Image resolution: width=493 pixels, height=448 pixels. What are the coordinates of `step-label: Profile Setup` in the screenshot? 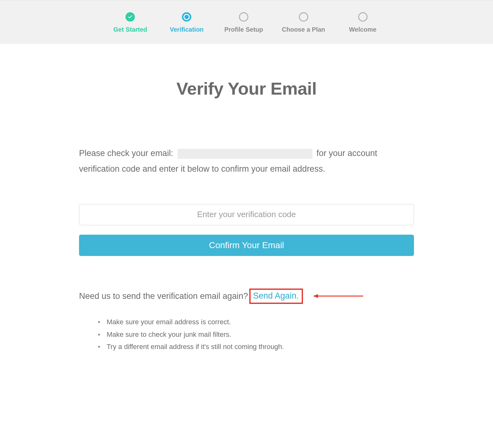 It's located at (243, 29).